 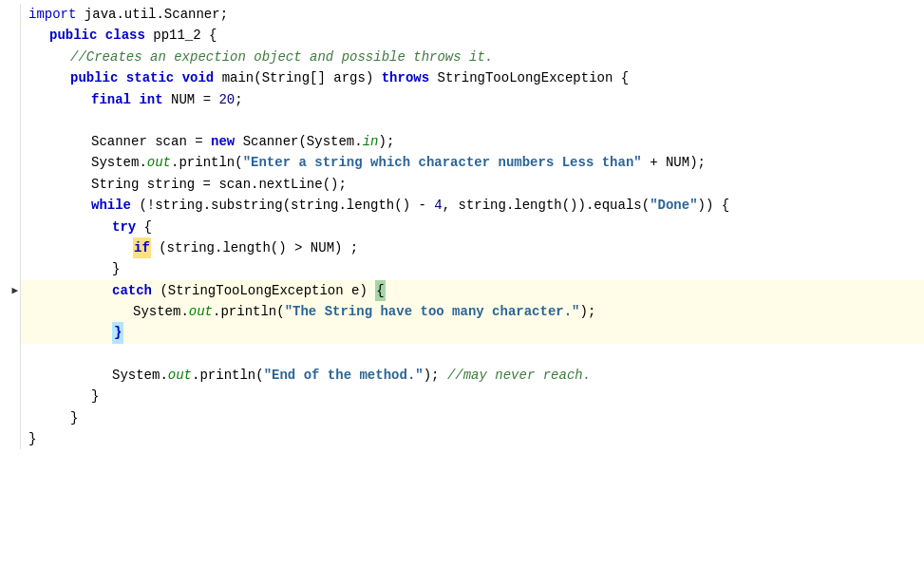 I want to click on line-content: System.out.println("Enter a string which…, so click(x=473, y=162).